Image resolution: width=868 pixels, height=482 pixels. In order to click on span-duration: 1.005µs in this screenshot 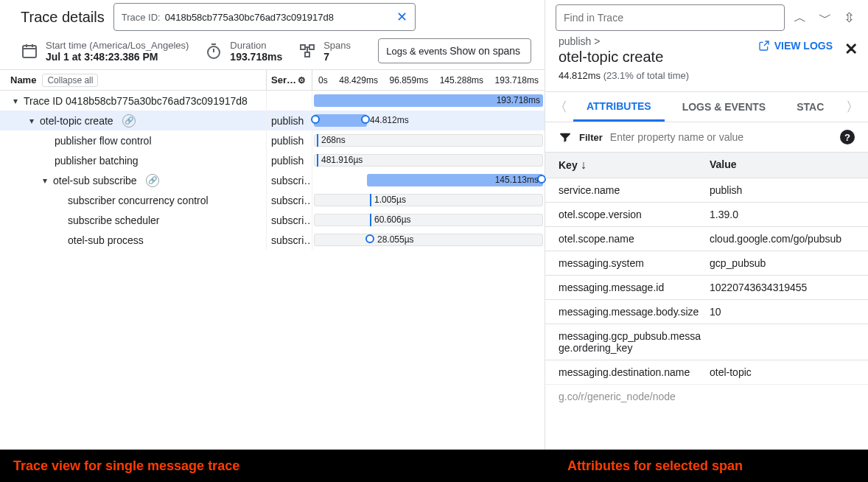, I will do `click(391, 200)`.